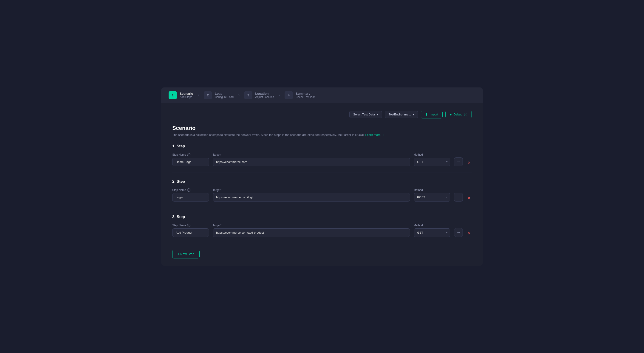 This screenshot has width=644, height=353. What do you see at coordinates (458, 232) in the screenshot?
I see `dots-button-3: ···` at bounding box center [458, 232].